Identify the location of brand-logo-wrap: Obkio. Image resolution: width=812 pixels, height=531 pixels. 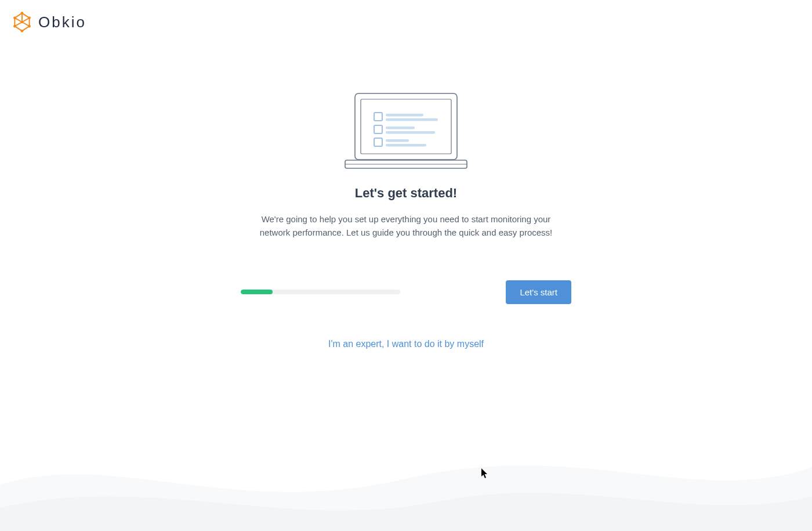
(49, 22).